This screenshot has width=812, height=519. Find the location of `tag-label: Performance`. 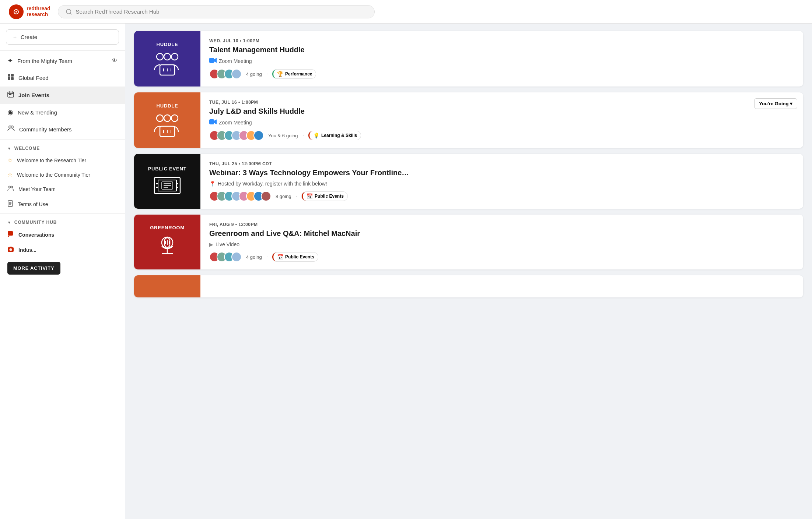

tag-label: Performance is located at coordinates (298, 74).